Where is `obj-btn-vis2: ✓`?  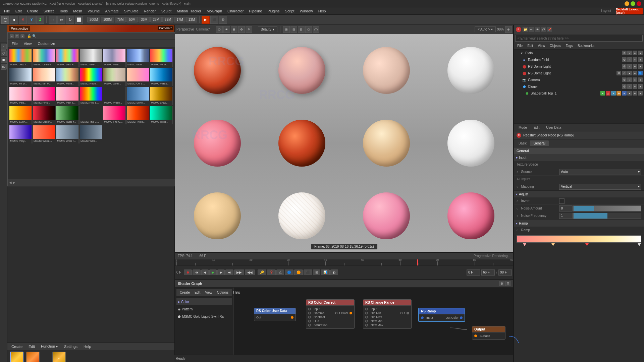
obj-btn-vis2: ✓ is located at coordinates (630, 53).